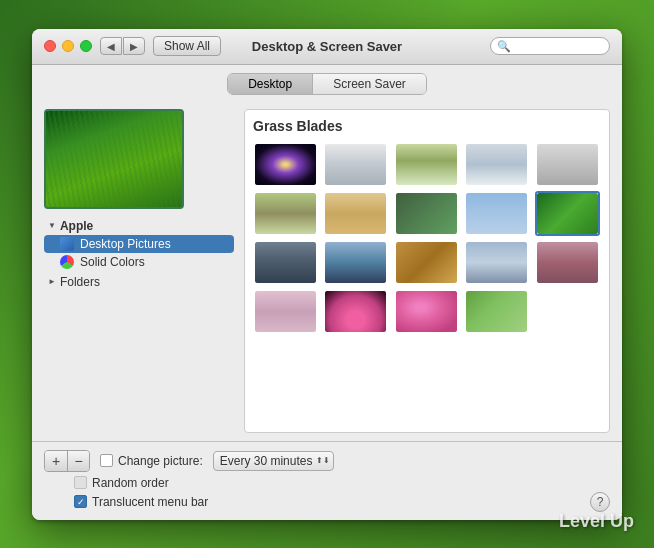 The width and height of the screenshot is (654, 548). I want to click on desktop-pictures-icon, so click(67, 244).